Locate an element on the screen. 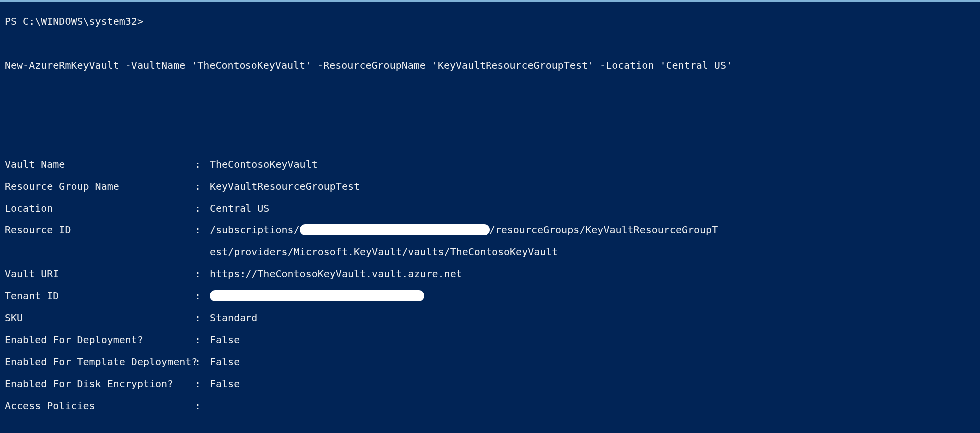 The height and width of the screenshot is (433, 980). value-sku: Standard is located at coordinates (592, 318).